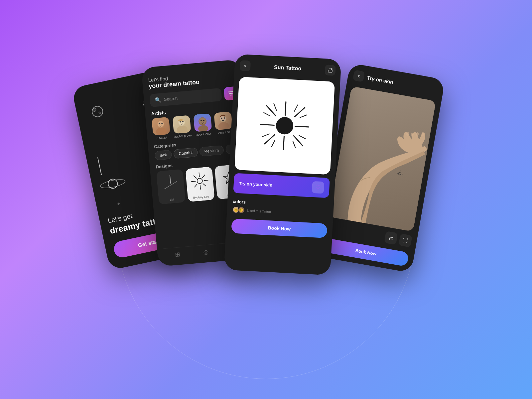  I want to click on nav-location-icon: ◎, so click(206, 252).